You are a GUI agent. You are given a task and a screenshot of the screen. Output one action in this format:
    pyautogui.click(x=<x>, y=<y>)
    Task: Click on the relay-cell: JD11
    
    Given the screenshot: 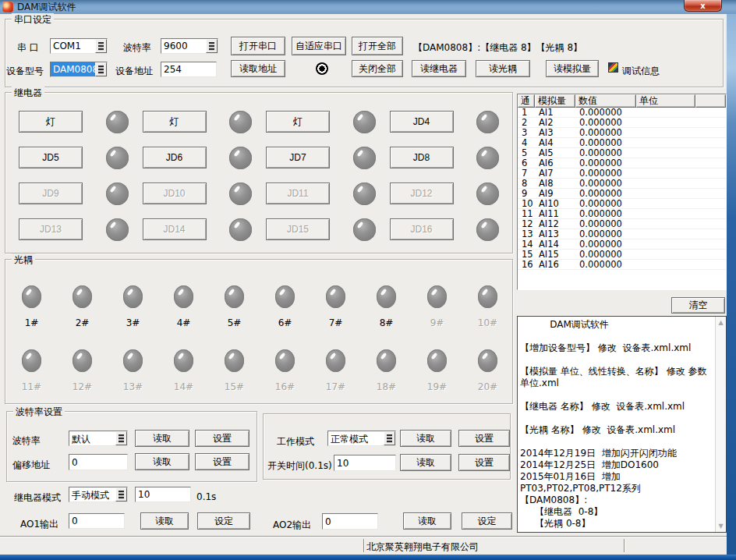 What is the action you would take?
    pyautogui.click(x=323, y=193)
    